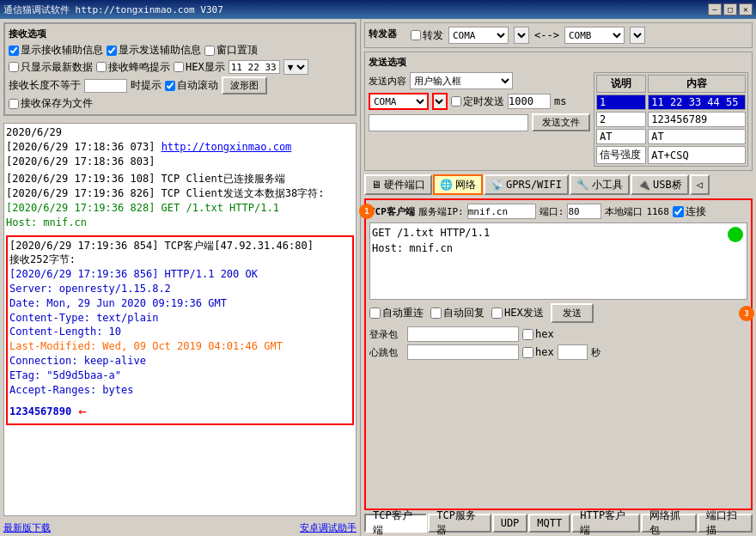 Image resolution: width=756 pixels, height=536 pixels. What do you see at coordinates (679, 211) in the screenshot?
I see `connect-checkbox` at bounding box center [679, 211].